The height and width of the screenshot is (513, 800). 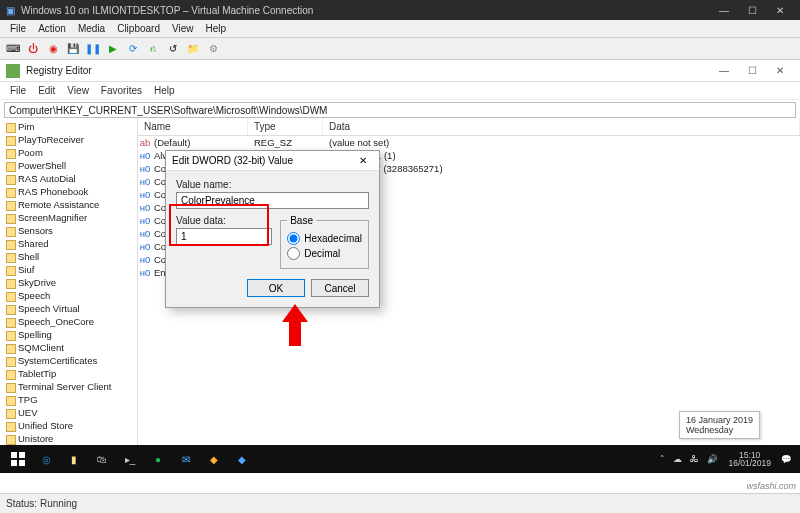 I want to click on tree-item: Shared, so click(x=68, y=244).